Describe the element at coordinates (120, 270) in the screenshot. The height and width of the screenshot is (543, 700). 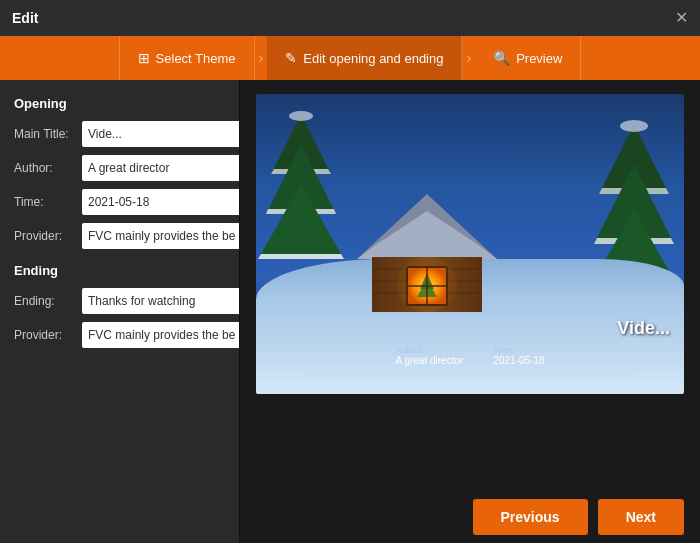
I see `ending-section-title: Ending` at that location.